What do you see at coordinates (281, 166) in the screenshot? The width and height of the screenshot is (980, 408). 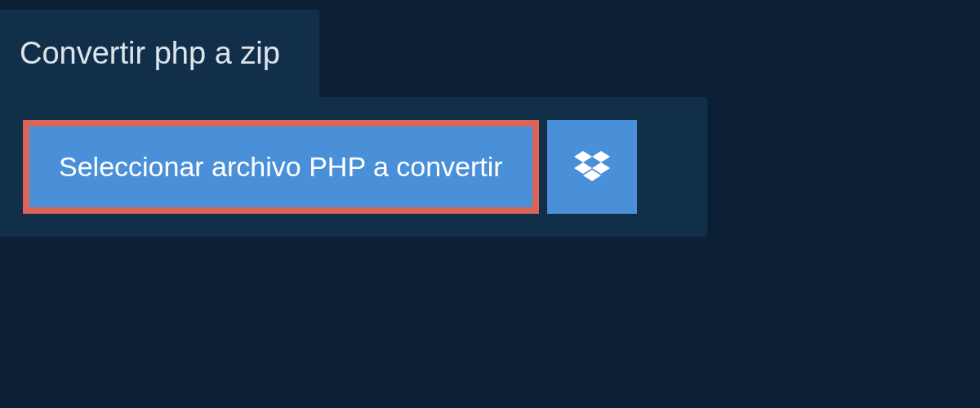 I see `select-file-button: Seleccionar archivo PHP a convertir` at bounding box center [281, 166].